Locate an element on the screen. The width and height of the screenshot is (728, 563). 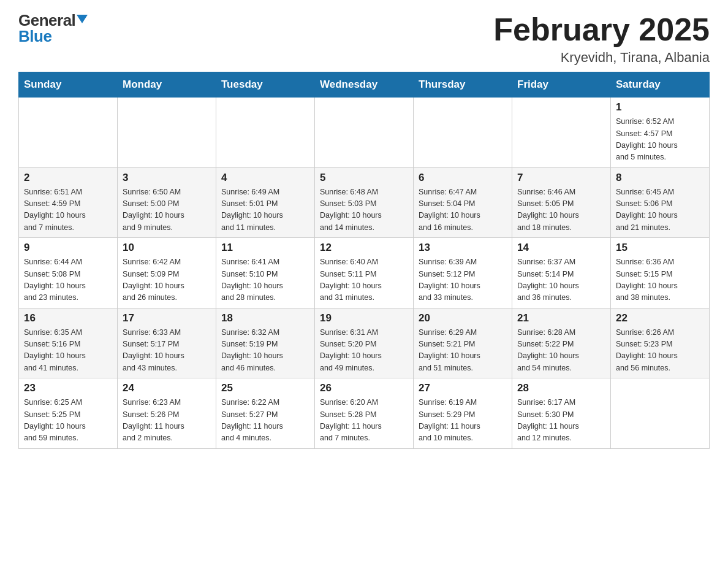
day-number: 23 is located at coordinates (68, 388).